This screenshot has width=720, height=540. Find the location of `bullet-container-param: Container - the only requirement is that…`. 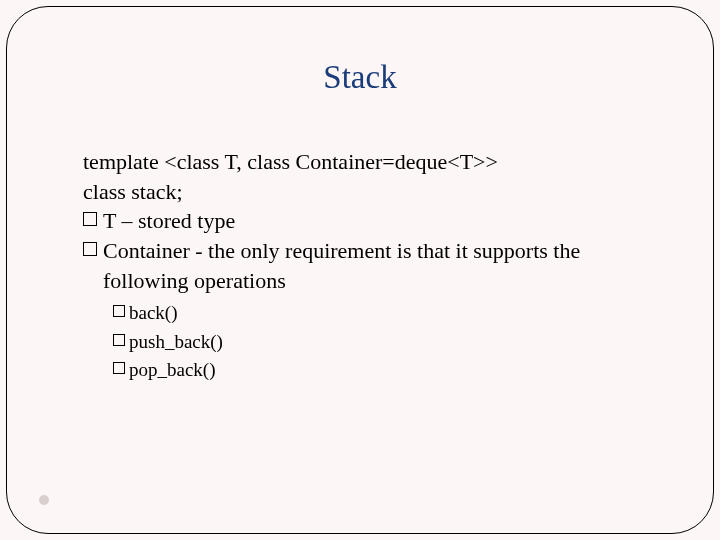

bullet-container-param: Container - the only requirement is that… is located at coordinates (368, 266).